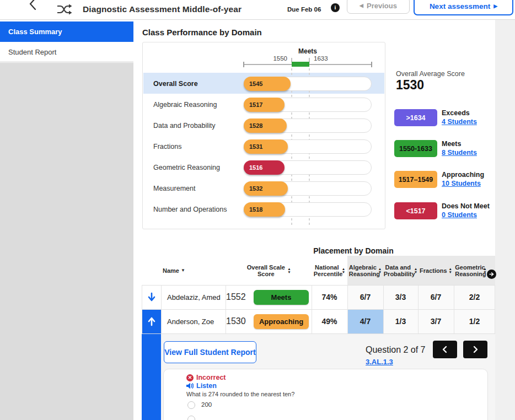 The height and width of the screenshot is (420, 515). What do you see at coordinates (365, 297) in the screenshot?
I see `algebraic-cell: 6/7` at bounding box center [365, 297].